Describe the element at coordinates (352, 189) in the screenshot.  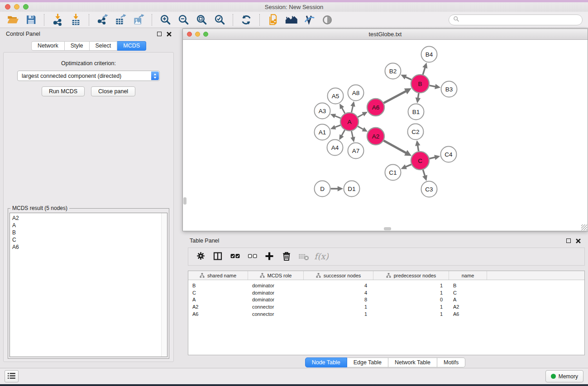
I see `graph-node-D1: D1` at that location.